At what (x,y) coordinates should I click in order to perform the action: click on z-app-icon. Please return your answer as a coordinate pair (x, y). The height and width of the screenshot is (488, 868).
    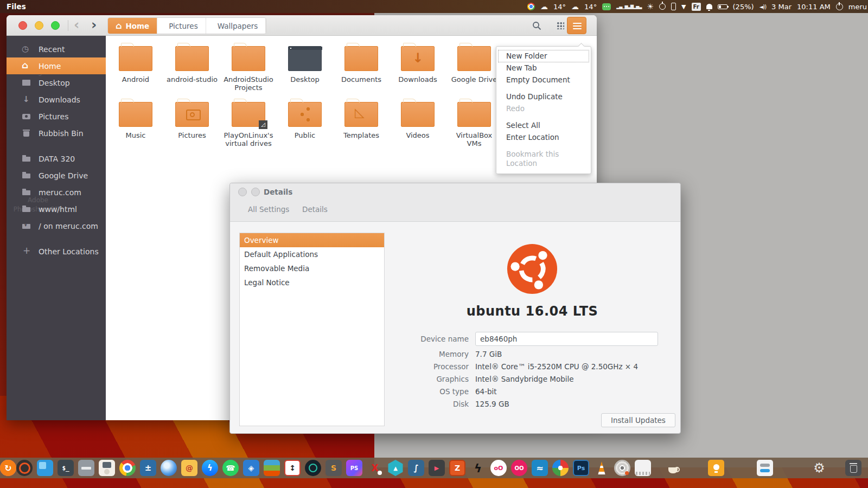
    Looking at the image, I should click on (457, 468).